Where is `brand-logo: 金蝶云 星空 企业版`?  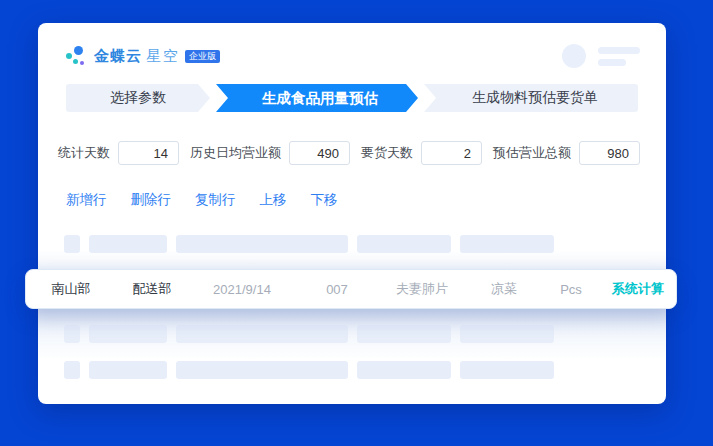 brand-logo: 金蝶云 星空 企业版 is located at coordinates (143, 56).